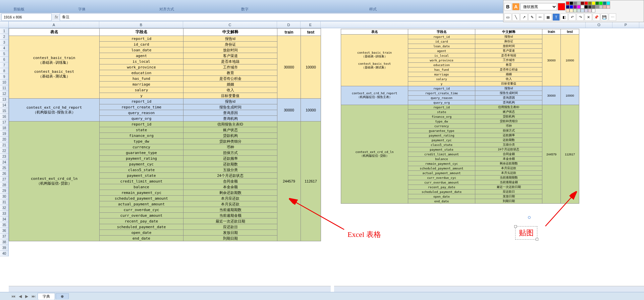 This screenshot has height=300, width=644. What do you see at coordinates (516, 7) in the screenshot?
I see `font-color-button: A` at bounding box center [516, 7].